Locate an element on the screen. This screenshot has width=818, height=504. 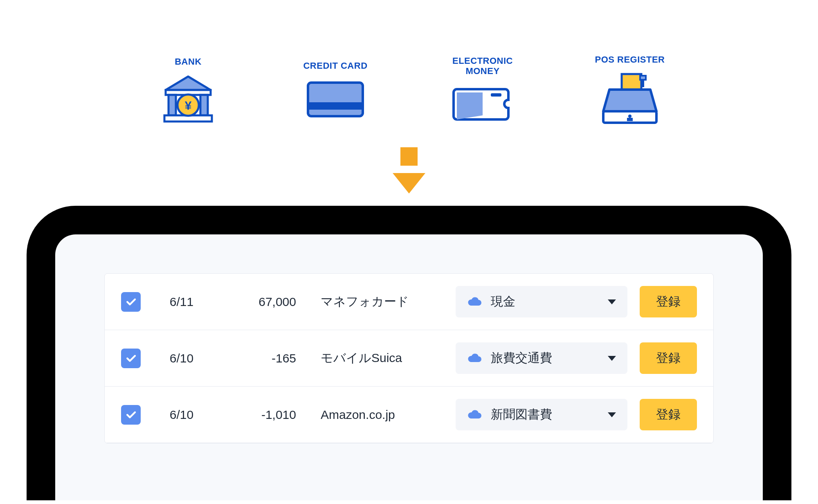
source-pos-register-label: POS REGISTER is located at coordinates (630, 60).